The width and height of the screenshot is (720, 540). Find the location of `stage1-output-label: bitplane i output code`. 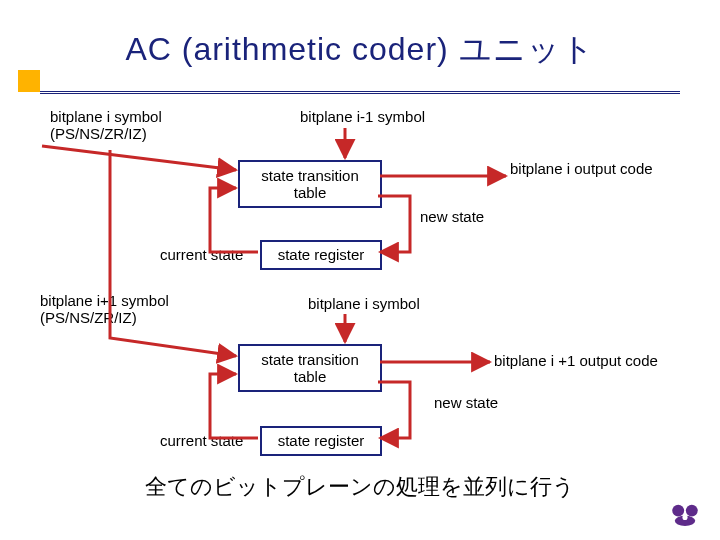

stage1-output-label: bitplane i output code is located at coordinates (582, 168).